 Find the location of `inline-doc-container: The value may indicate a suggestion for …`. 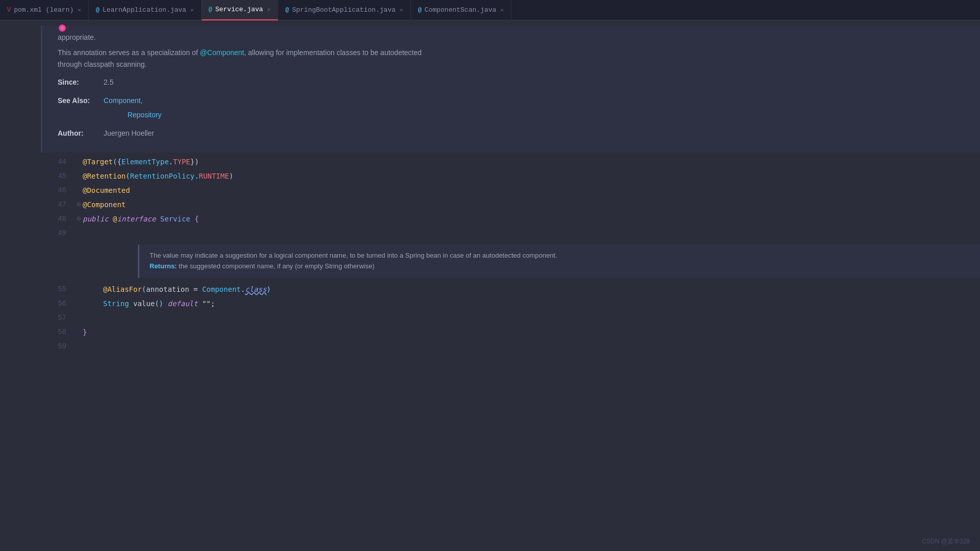

inline-doc-container: The value may indicate a suggestion for … is located at coordinates (533, 261).